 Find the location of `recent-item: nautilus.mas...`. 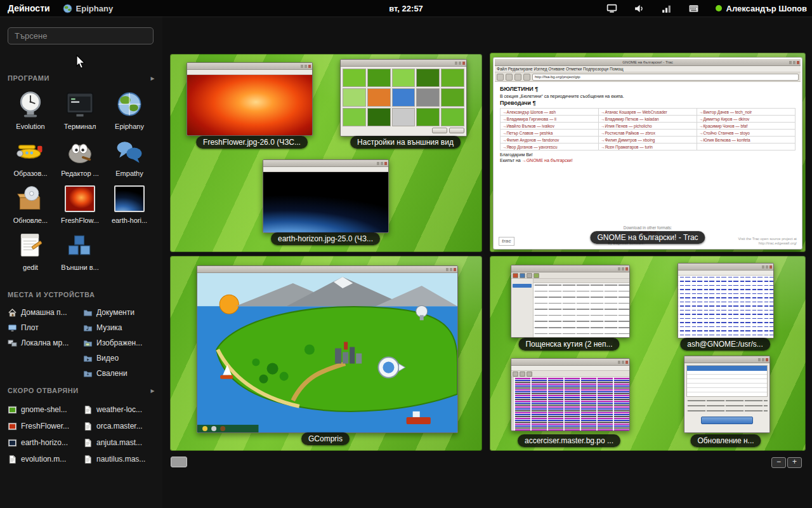

recent-item: nautilus.mas... is located at coordinates (121, 459).